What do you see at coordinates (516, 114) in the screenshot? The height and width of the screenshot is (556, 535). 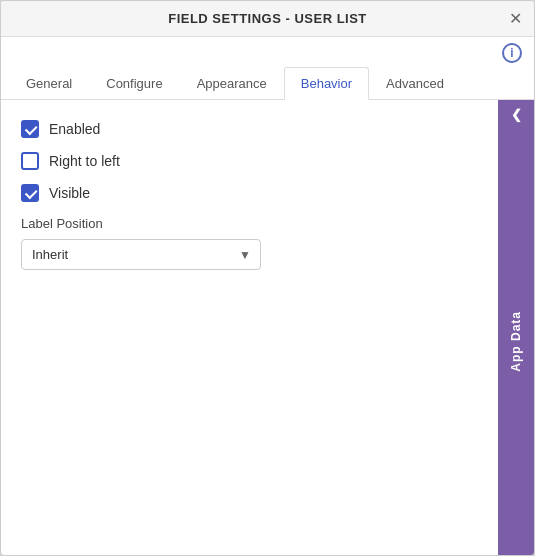 I see `chevron-left-icon: ❮` at bounding box center [516, 114].